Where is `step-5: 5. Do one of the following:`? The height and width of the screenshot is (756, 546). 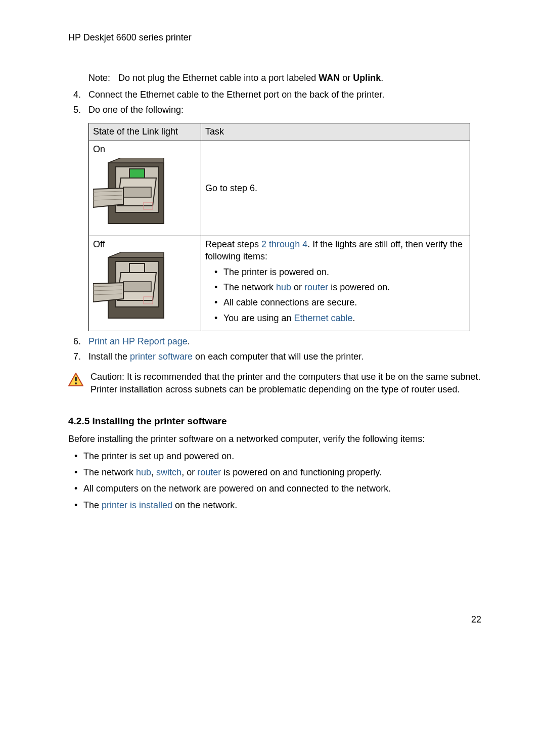 step-5: 5. Do one of the following: is located at coordinates (281, 110).